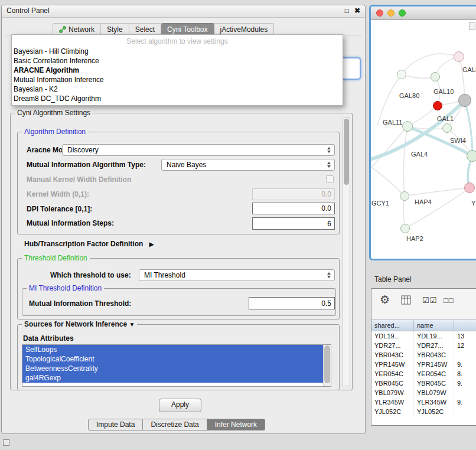 Image resolution: width=476 pixels, height=450 pixels. What do you see at coordinates (424, 374) in the screenshot?
I see `table-row: YER054C YER054C 8.` at bounding box center [424, 374].